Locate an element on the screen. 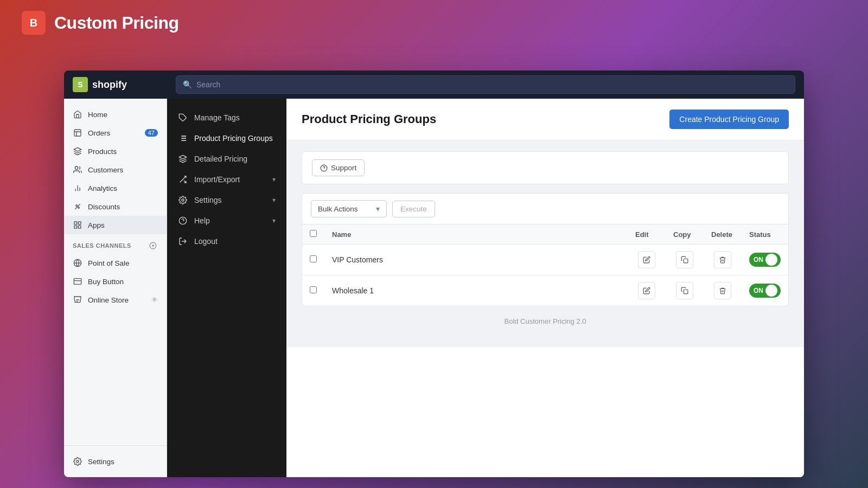 Image resolution: width=868 pixels, height=488 pixels. sidebar-item-label-orders: Orders is located at coordinates (99, 133).